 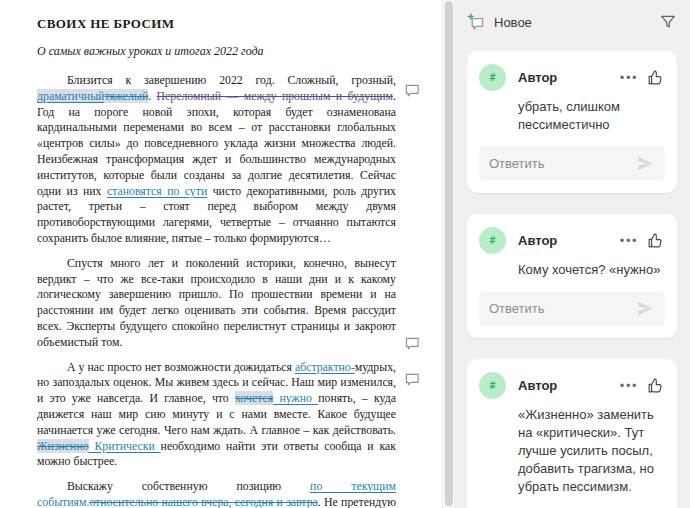 What do you see at coordinates (592, 116) in the screenshot?
I see `comment-text: убрать, слишком пессиместично` at bounding box center [592, 116].